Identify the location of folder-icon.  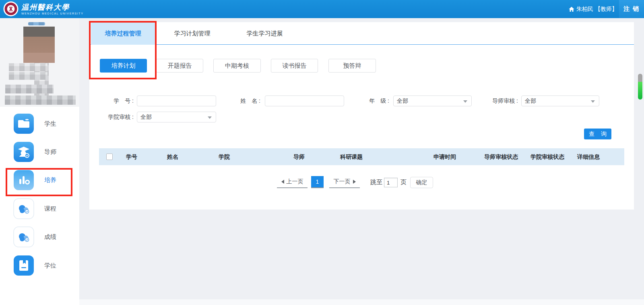
(24, 124).